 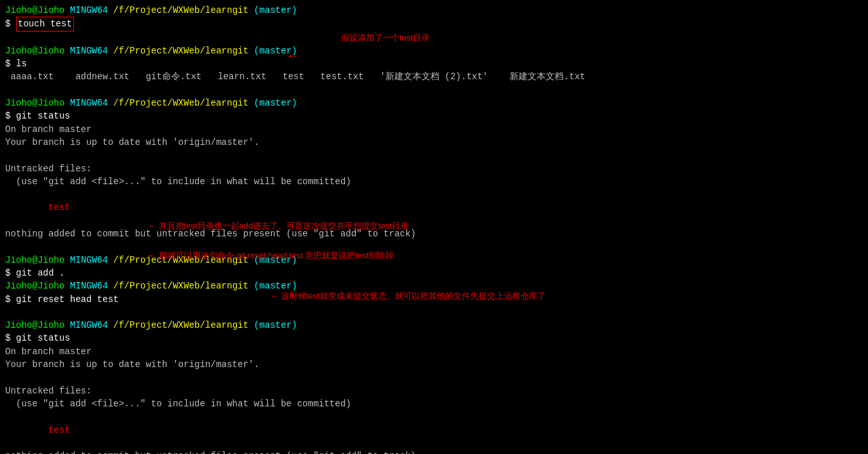 I want to click on line-gs2-nothing: nothing added to commit but untracked fi…, so click(x=434, y=452).